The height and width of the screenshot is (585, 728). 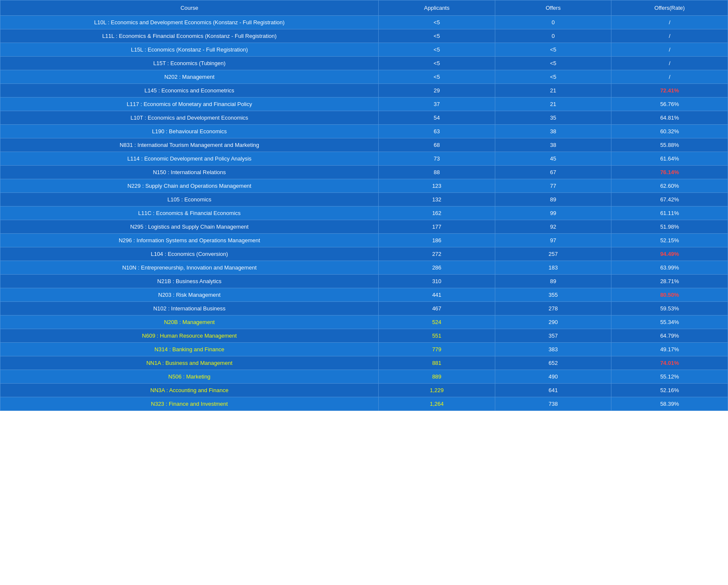 What do you see at coordinates (553, 295) in the screenshot?
I see `cell-offers: 355` at bounding box center [553, 295].